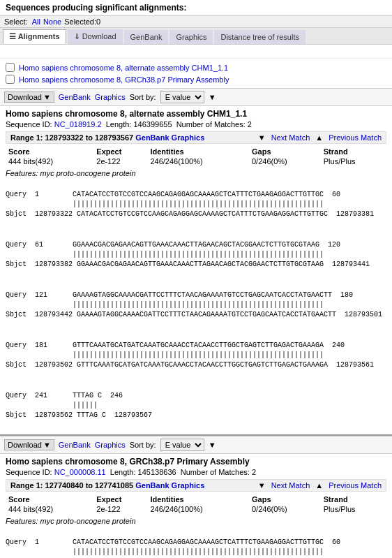 This screenshot has width=392, height=558. Describe the element at coordinates (152, 485) in the screenshot. I see `range2-genbank-link: GenBank` at that location.